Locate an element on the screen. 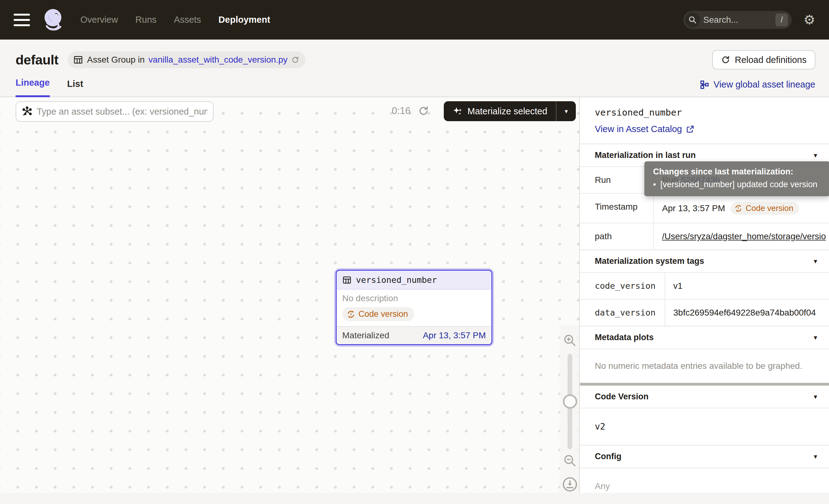  tag-key: data_version is located at coordinates (622, 313).